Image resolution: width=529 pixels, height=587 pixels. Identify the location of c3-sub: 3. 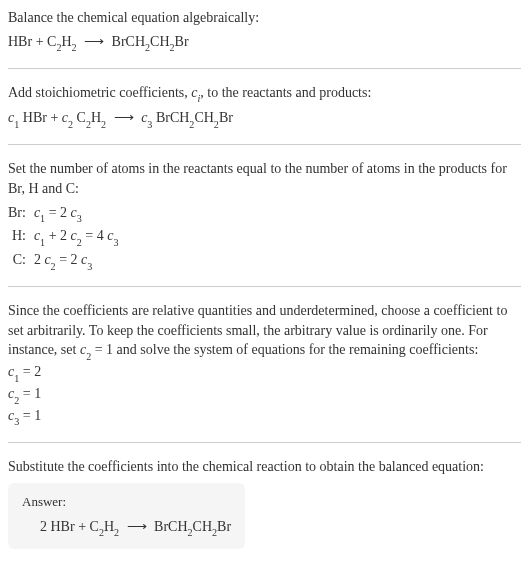
(150, 124).